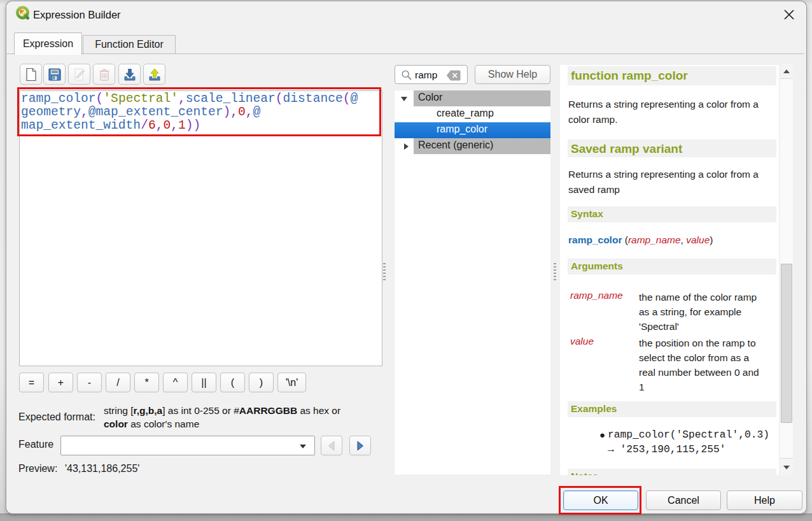 This screenshot has width=812, height=521. What do you see at coordinates (129, 45) in the screenshot?
I see `tab-function-editor: Function Editor` at bounding box center [129, 45].